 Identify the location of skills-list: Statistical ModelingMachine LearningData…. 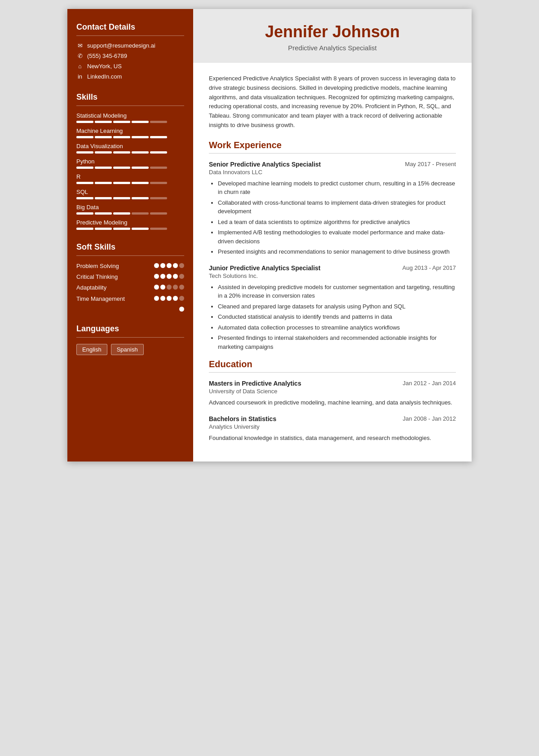
(130, 171).